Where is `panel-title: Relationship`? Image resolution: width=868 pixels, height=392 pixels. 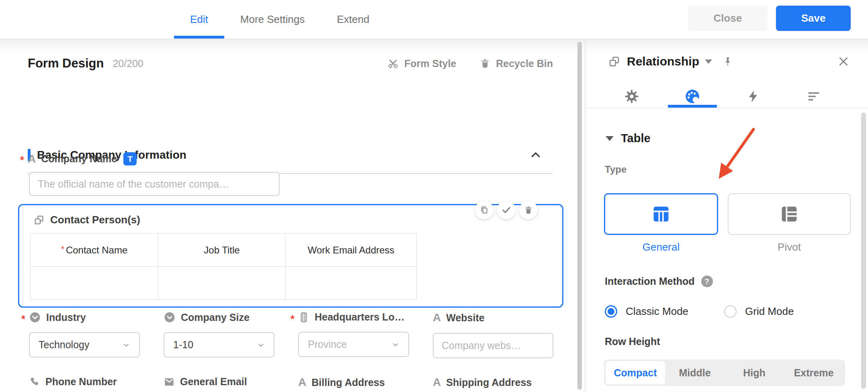 panel-title: Relationship is located at coordinates (663, 61).